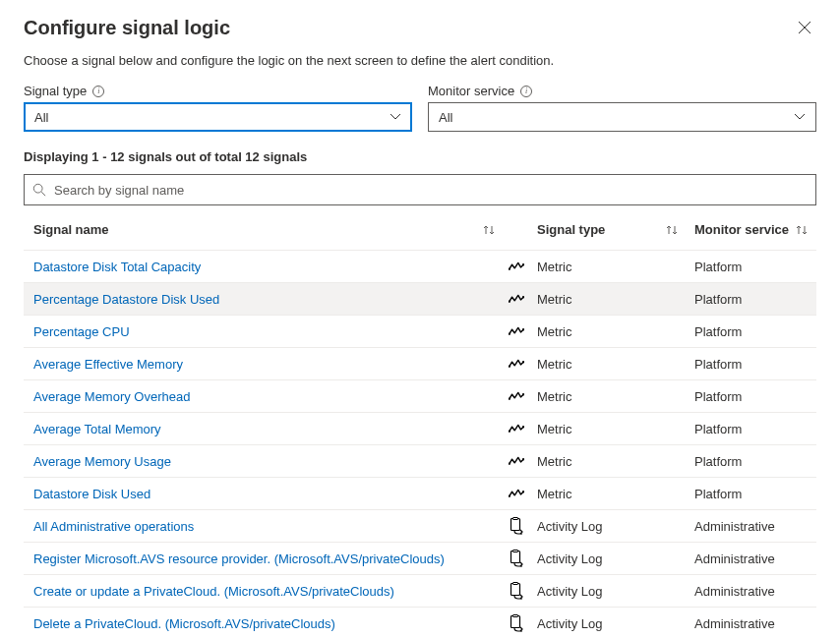 The image size is (840, 638). I want to click on table-row: Register Microsoft.AVS resource provider…, so click(420, 558).